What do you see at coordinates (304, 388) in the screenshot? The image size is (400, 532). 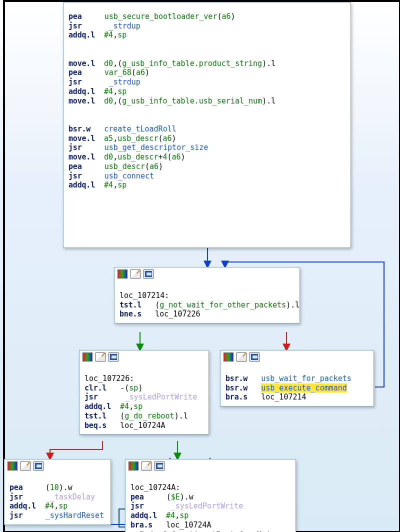 I see `highlighted-symbol: usb_execute_command` at bounding box center [304, 388].